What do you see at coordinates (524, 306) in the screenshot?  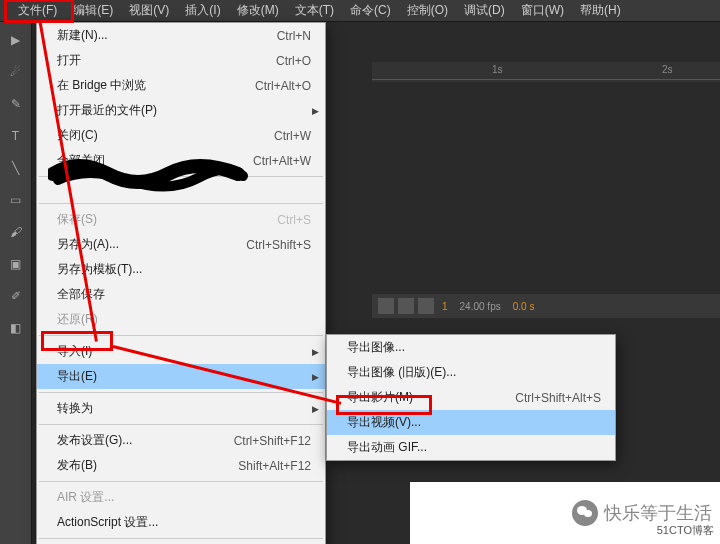 I see `elapsed-time: 0.0 s` at bounding box center [524, 306].